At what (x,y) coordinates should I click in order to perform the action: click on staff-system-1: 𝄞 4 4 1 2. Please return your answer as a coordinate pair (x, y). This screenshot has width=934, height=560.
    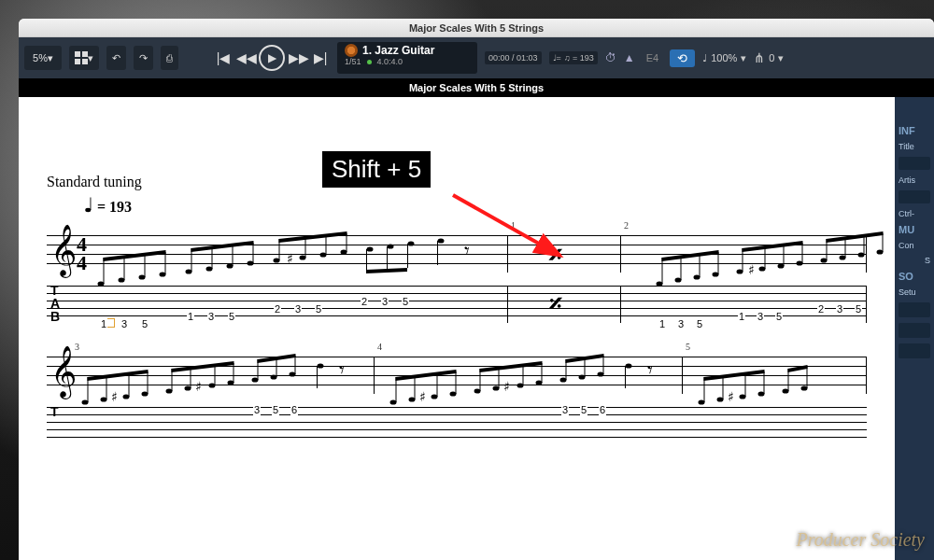
    Looking at the image, I should click on (457, 254).